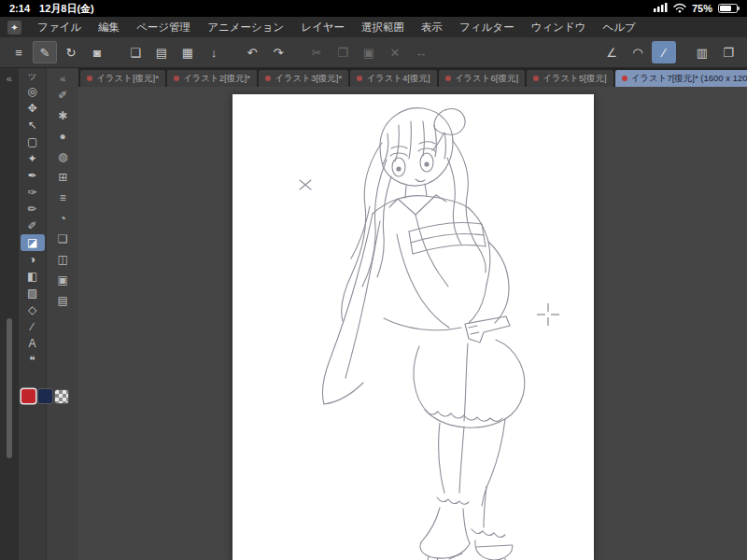 This screenshot has width=747, height=560. I want to click on open-file-icon: ▤, so click(162, 52).